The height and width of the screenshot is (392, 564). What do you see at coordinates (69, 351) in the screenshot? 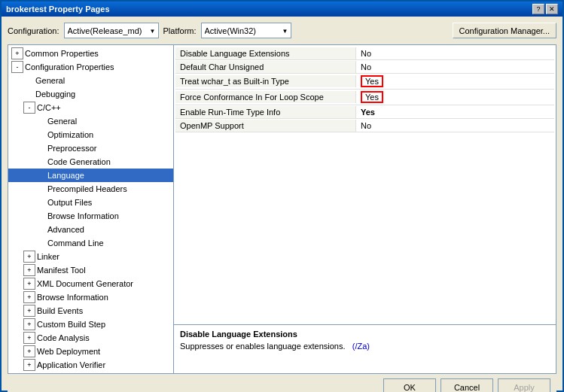
I see `tree-label-web-deployment: Web Deployment` at bounding box center [69, 351].